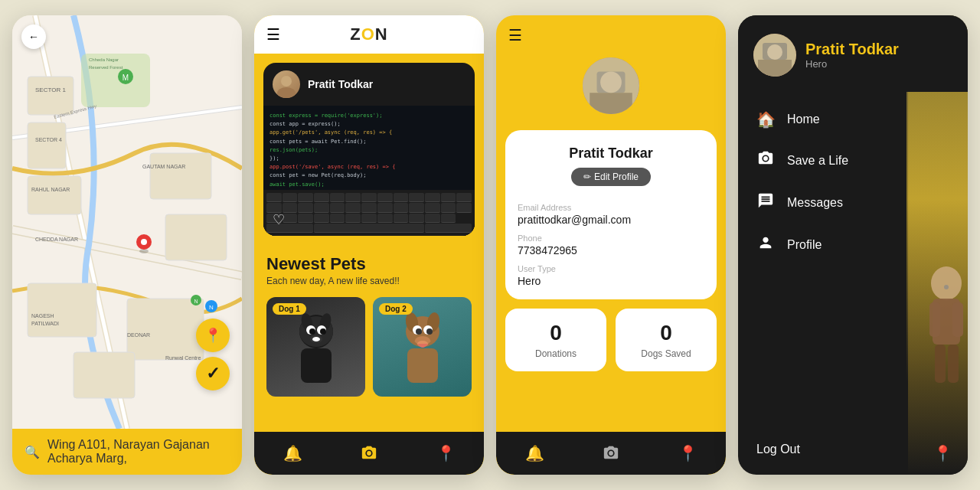 The width and height of the screenshot is (980, 490). What do you see at coordinates (611, 340) in the screenshot?
I see `profile-stats: 0 Donations 0 Dogs Saved` at bounding box center [611, 340].